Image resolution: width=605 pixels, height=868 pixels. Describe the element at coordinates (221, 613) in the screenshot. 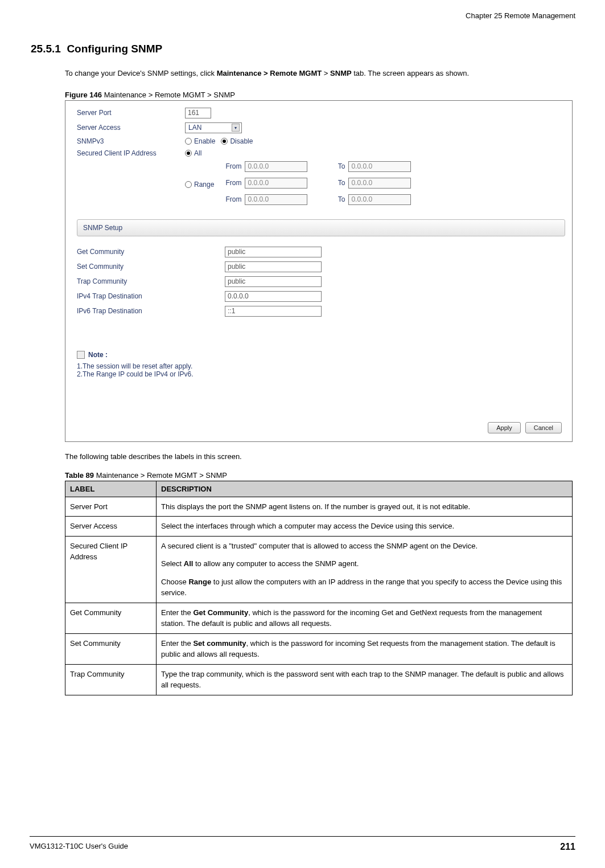

I see `desc-bold: Get Community` at that location.